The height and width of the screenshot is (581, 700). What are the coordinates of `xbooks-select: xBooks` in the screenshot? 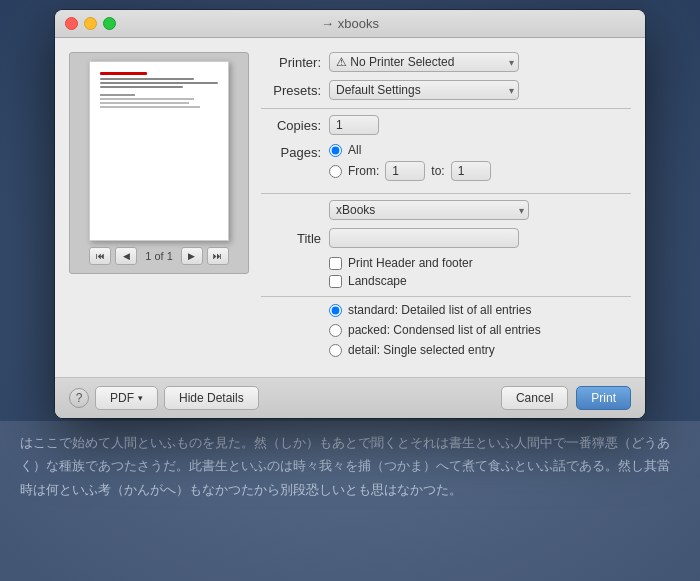 It's located at (429, 210).